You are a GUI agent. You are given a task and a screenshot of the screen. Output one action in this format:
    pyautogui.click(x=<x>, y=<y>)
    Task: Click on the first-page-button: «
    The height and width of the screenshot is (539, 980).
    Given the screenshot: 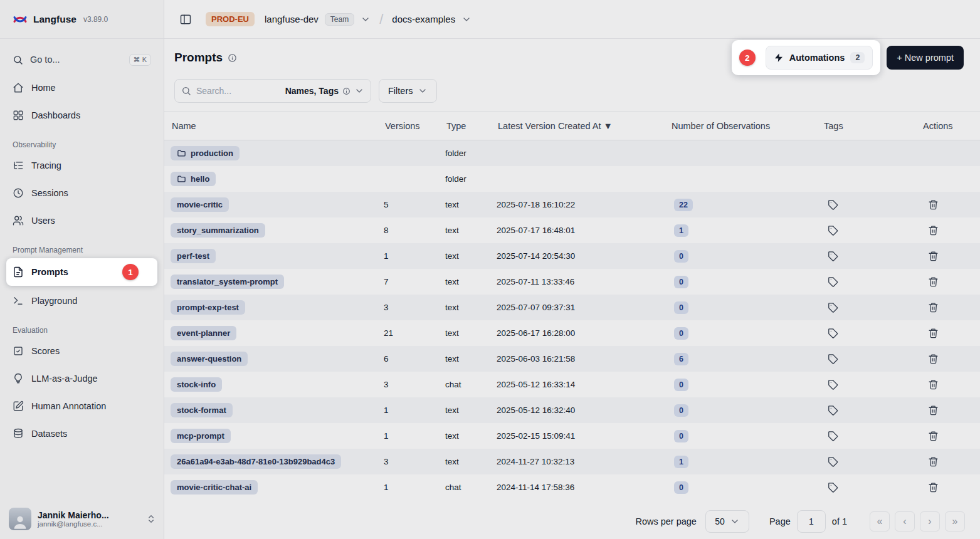 What is the action you would take?
    pyautogui.click(x=880, y=521)
    